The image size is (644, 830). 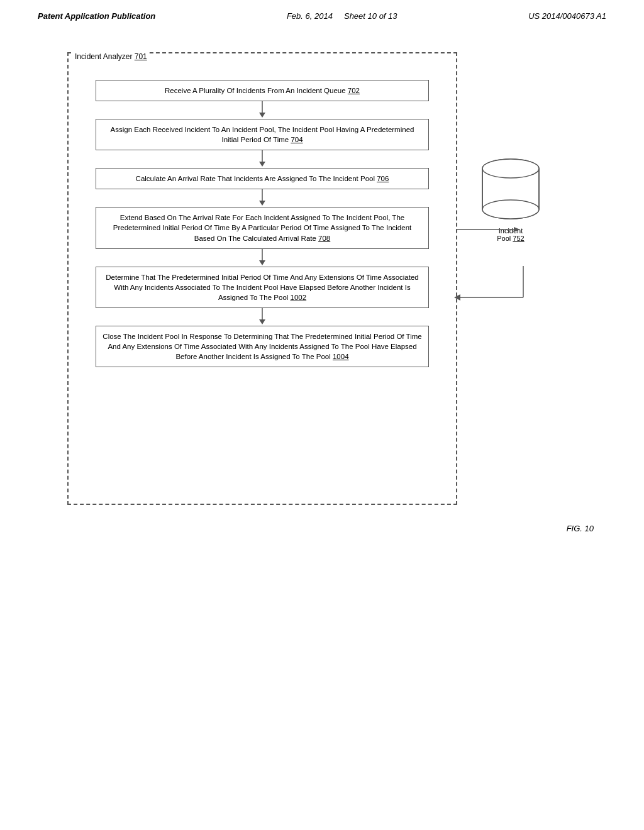 What do you see at coordinates (511, 187) in the screenshot?
I see `cylinder-svg` at bounding box center [511, 187].